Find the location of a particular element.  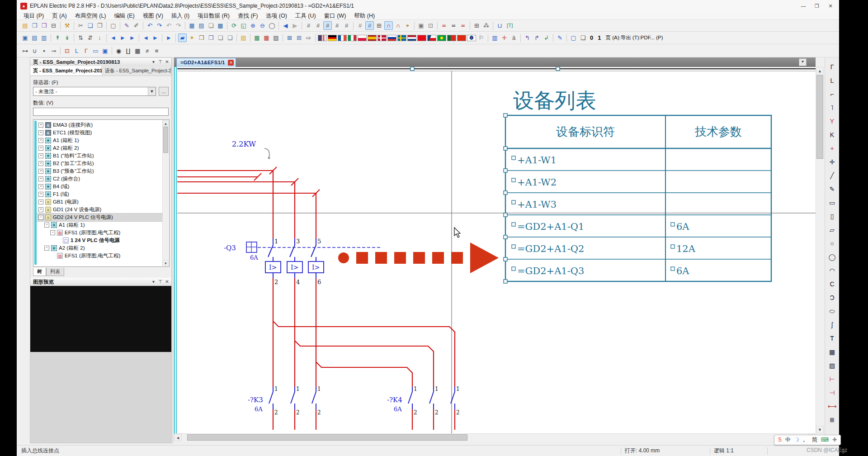

frame-select-icon: ▢ is located at coordinates (573, 38).